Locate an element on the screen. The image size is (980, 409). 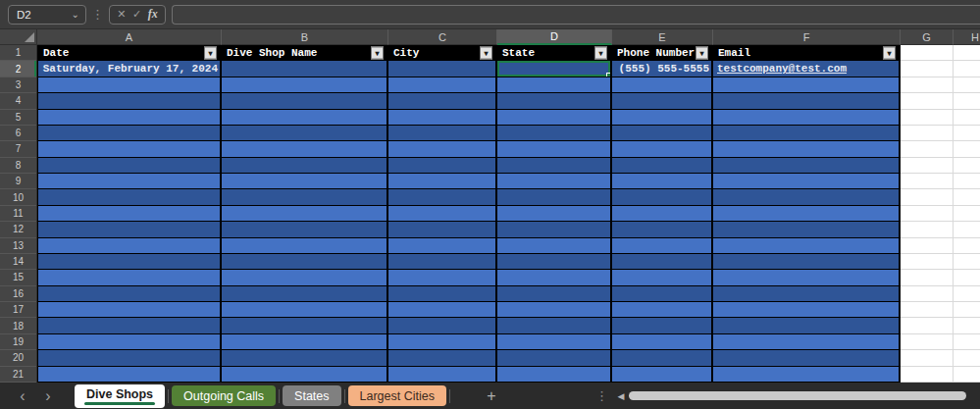
cell-f9 is located at coordinates (806, 181).